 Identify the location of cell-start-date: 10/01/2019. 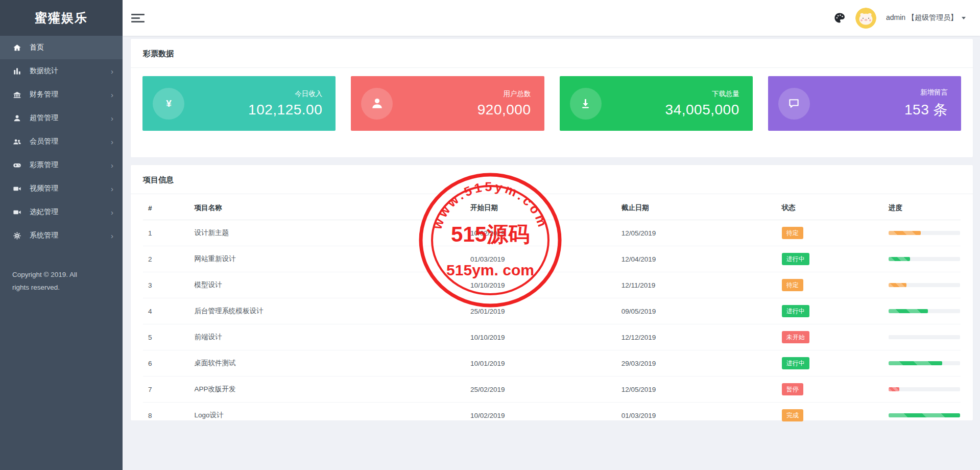
(541, 364).